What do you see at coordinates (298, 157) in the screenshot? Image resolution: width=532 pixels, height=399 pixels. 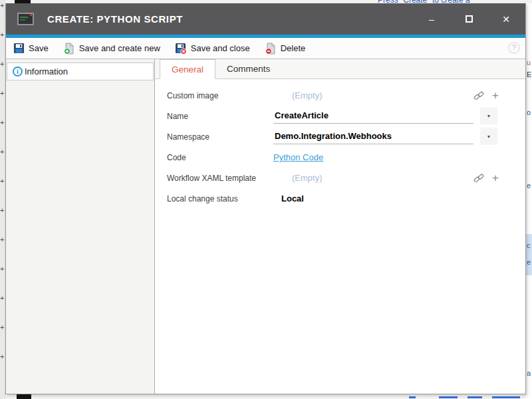 I see `python-code-link: Python Code` at bounding box center [298, 157].